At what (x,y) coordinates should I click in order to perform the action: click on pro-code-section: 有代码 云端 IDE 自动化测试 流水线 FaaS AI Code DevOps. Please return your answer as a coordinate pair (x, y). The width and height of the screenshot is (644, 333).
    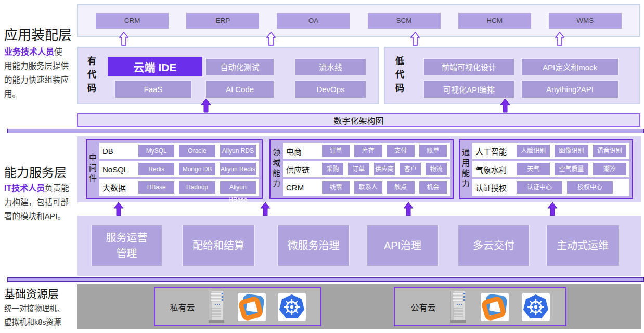
    Looking at the image, I should click on (228, 75).